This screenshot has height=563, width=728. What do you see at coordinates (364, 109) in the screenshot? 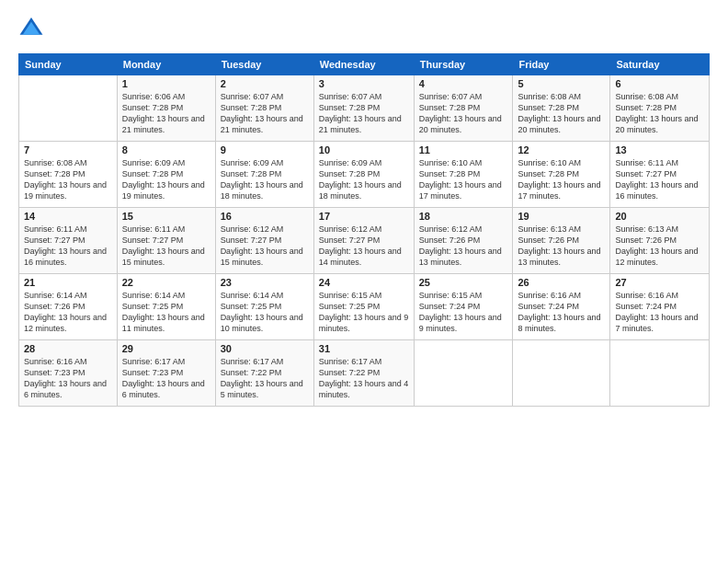
I see `calendar-cell: 3 Sunrise: 6:07 AM Sunset: 7:28 PM Dayli…` at bounding box center [364, 109].